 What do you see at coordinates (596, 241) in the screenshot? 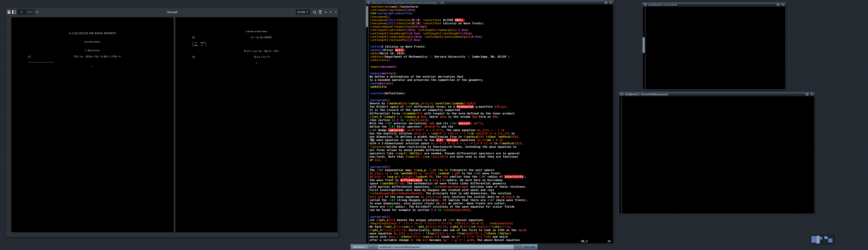
I see `vim-ruler: 50,2 2%` at bounding box center [596, 241].